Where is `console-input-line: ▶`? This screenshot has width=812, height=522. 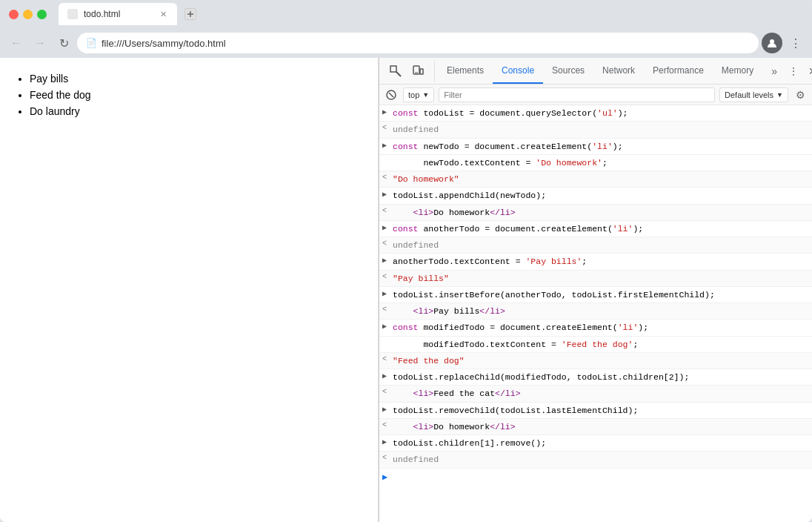
console-input-line: ▶ is located at coordinates (596, 478).